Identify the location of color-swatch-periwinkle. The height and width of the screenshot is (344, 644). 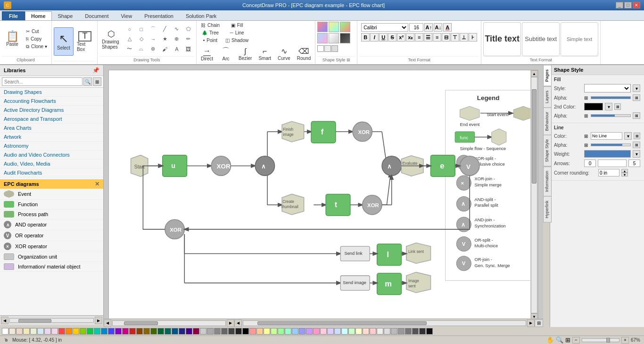
(338, 331).